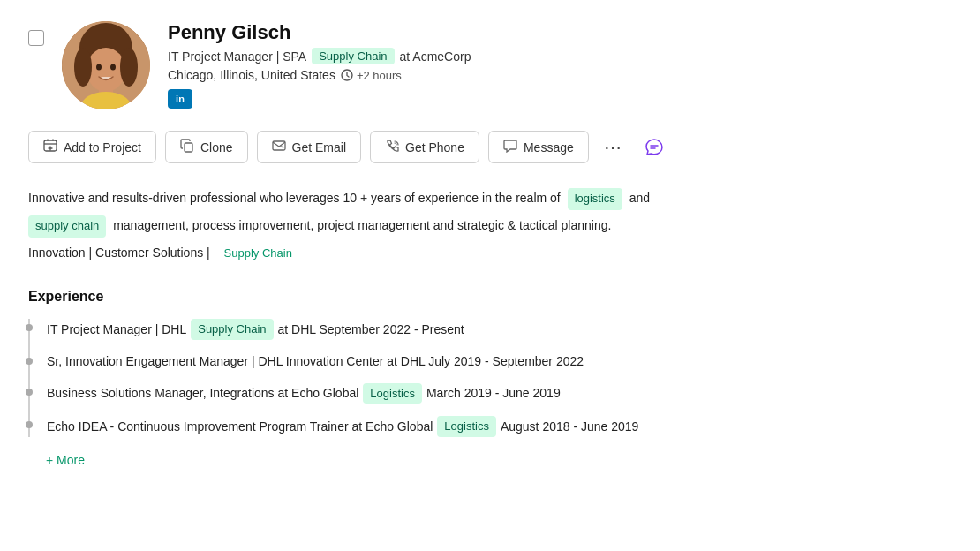 The width and height of the screenshot is (980, 551). I want to click on time-text: +2 hours, so click(380, 76).